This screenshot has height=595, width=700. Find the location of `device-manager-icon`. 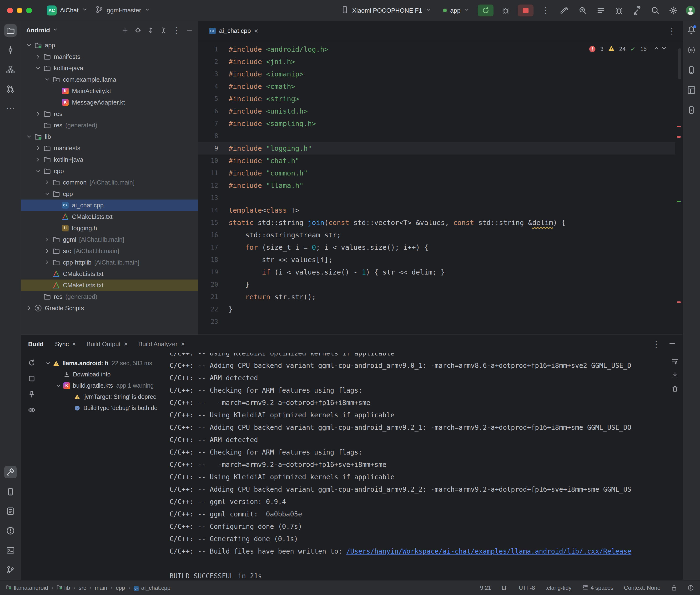

device-manager-icon is located at coordinates (692, 70).